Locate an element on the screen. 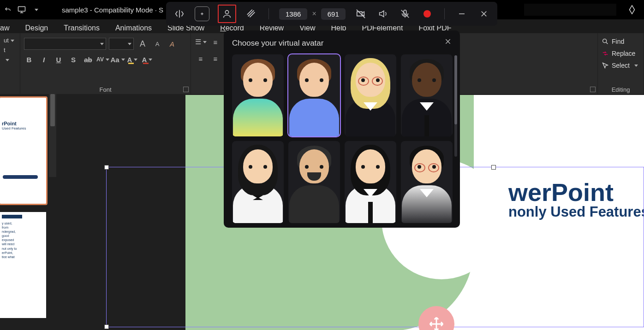  document-title: sample3 - Compatibility Mode · S is located at coordinates (113, 10).